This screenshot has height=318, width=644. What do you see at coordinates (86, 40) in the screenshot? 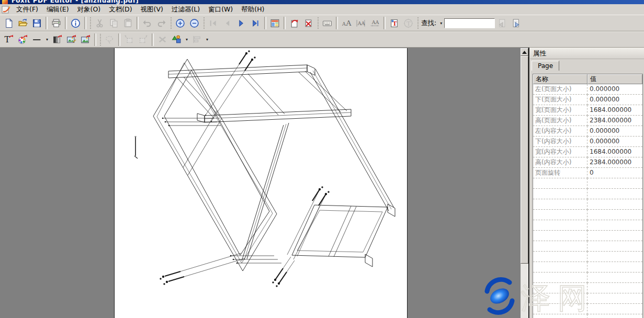
I see `add-image-button` at bounding box center [86, 40].